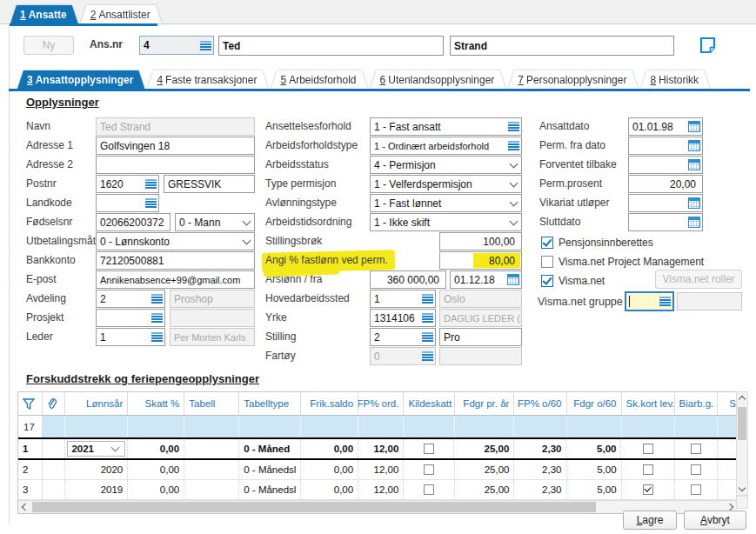 The height and width of the screenshot is (534, 756). Describe the element at coordinates (429, 404) in the screenshot. I see `grid-col-header: Kildeskatt` at that location.